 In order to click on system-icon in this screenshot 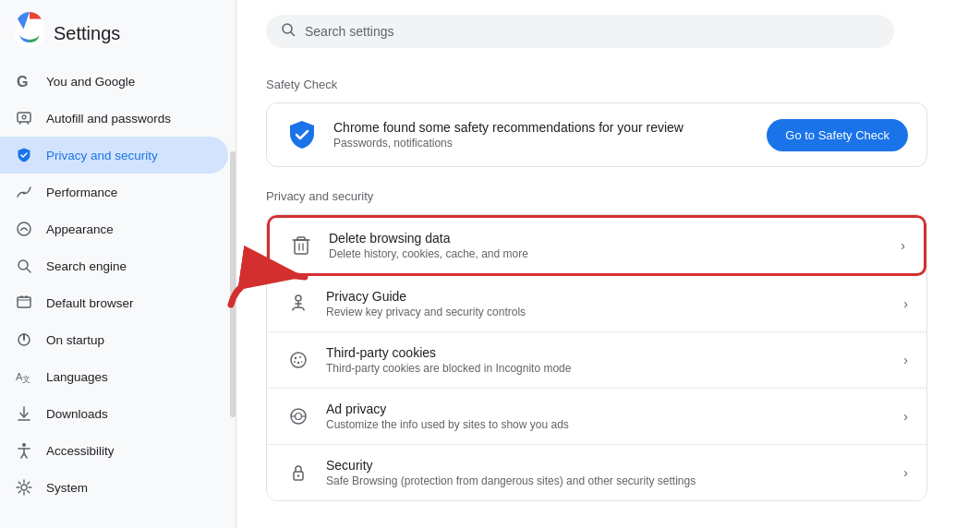, I will do `click(24, 487)`.